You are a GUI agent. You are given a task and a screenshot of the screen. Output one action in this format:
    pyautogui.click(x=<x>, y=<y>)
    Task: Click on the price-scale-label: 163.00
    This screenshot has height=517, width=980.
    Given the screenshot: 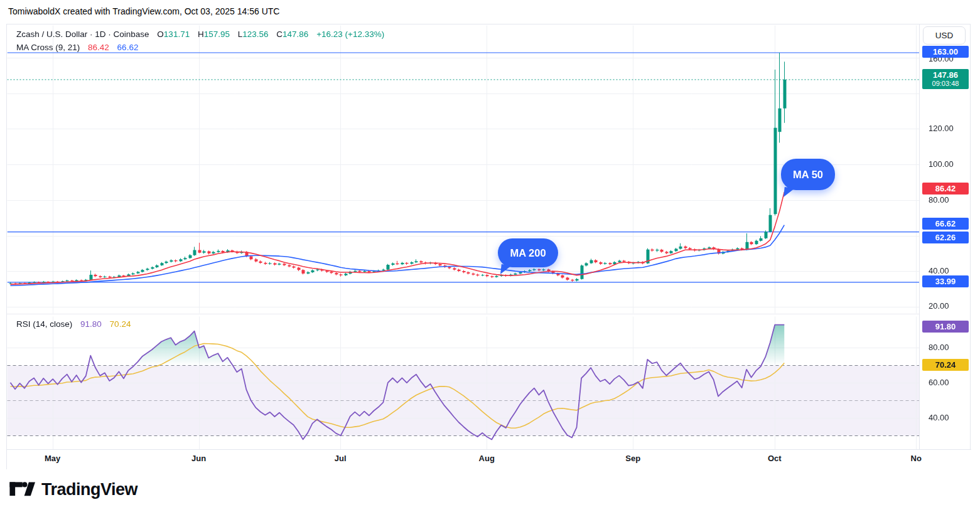 What is the action you would take?
    pyautogui.click(x=945, y=51)
    